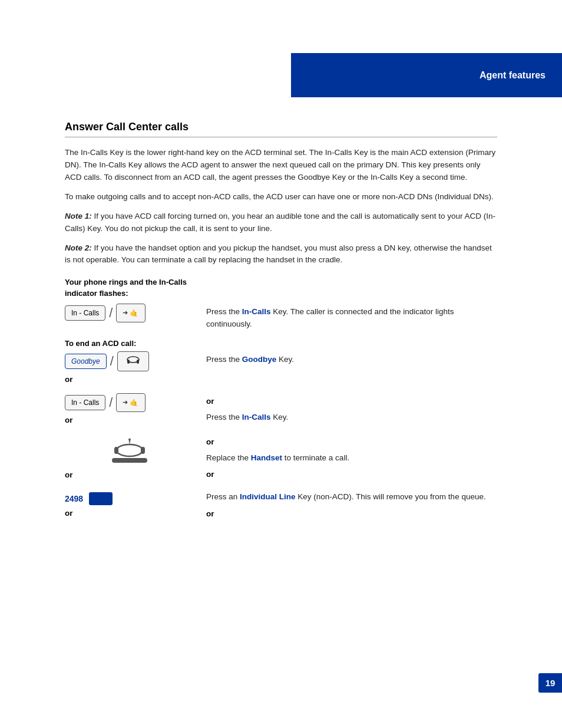 The width and height of the screenshot is (562, 728). What do you see at coordinates (130, 369) in the screenshot?
I see `goodbye-key-group: Goodbye / or` at bounding box center [130, 369].